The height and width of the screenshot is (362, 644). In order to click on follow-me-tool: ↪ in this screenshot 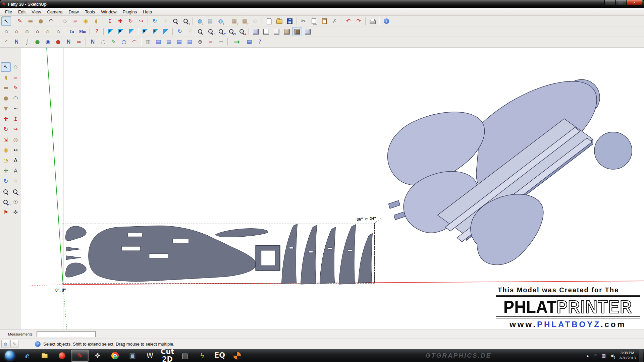, I will do `click(141, 21)`.